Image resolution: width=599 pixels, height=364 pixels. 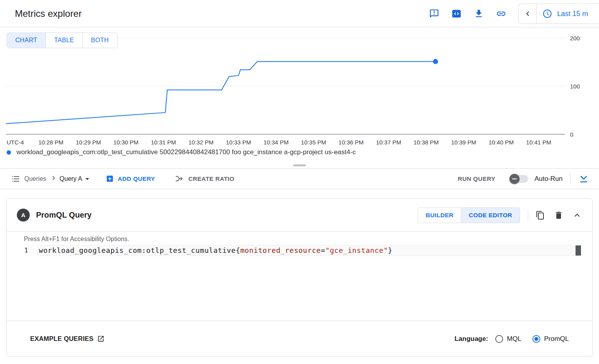 What do you see at coordinates (110, 178) in the screenshot?
I see `add-box-icon` at bounding box center [110, 178].